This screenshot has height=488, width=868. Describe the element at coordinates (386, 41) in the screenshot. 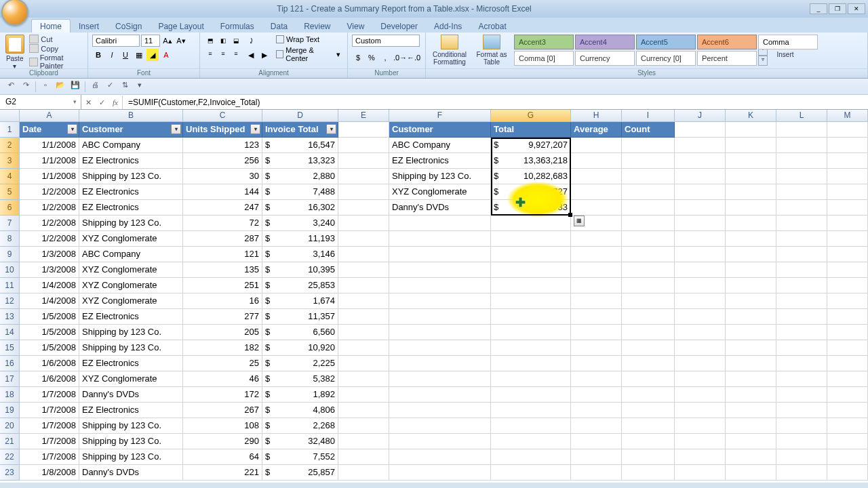

I see `number-format-combo: Custom` at that location.